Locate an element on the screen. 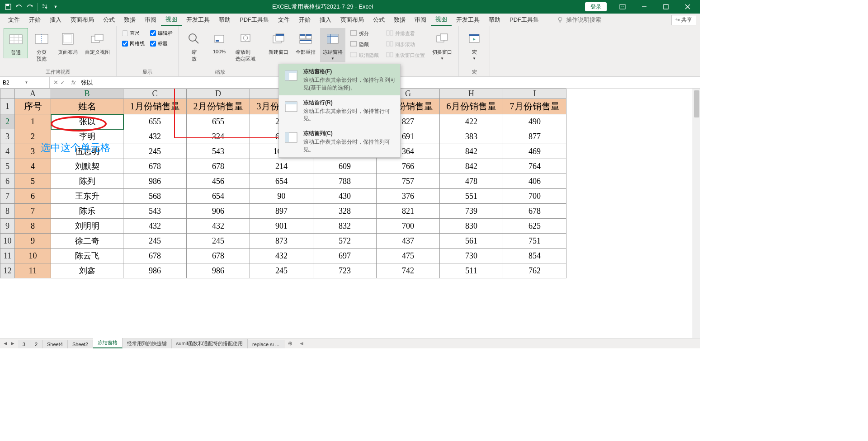 Image resolution: width=868 pixels, height=441 pixels. menu-item: 文件 is located at coordinates (284, 20).